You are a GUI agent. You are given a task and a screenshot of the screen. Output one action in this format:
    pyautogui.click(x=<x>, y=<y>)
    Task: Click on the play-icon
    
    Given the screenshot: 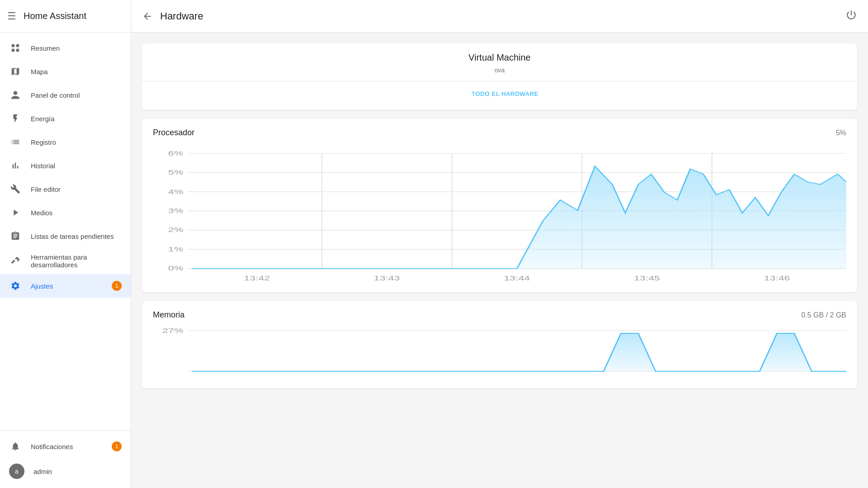 What is the action you would take?
    pyautogui.click(x=15, y=213)
    